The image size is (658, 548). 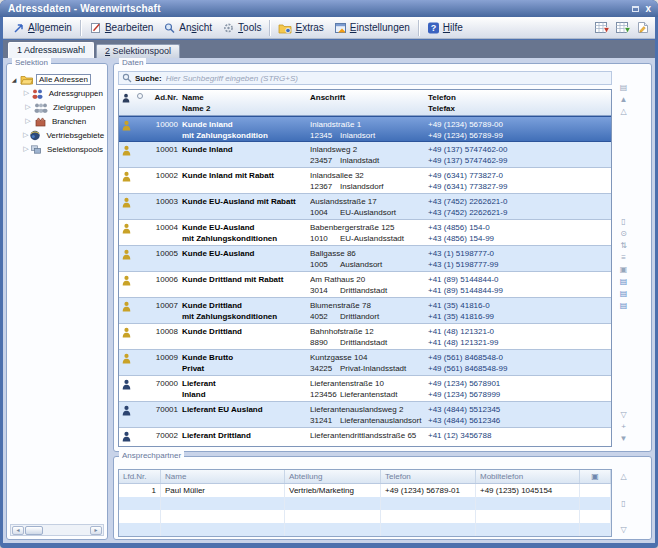 What do you see at coordinates (140, 338) in the screenshot?
I see `status-cell` at bounding box center [140, 338].